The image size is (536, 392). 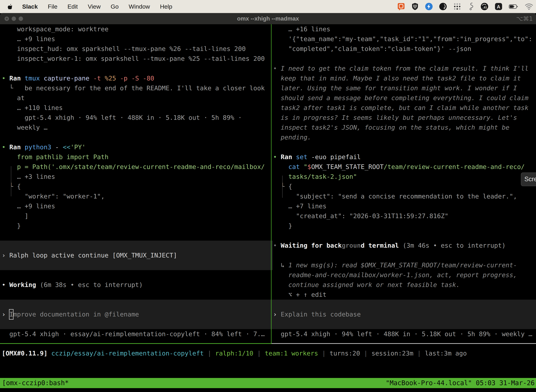 What do you see at coordinates (133, 334) in the screenshot?
I see `terminal-text: gpt-5.4 xhigh · essay/ai-reimplementatio…` at bounding box center [133, 334].